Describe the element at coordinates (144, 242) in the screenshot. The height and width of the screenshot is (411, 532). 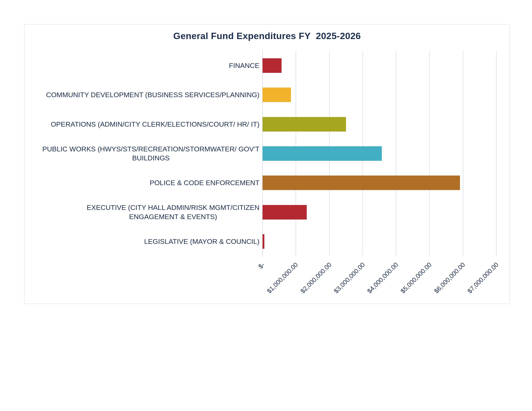
I see `category-label: LEGISLATIVE (MAYOR & COUNCIL)` at that location.